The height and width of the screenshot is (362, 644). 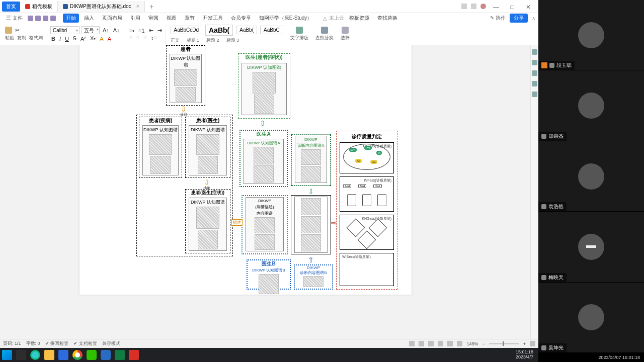 What do you see at coordinates (313, 277) in the screenshot?
I see `node-diag-content-b: DIKWP 诊断内容图谱B` at bounding box center [313, 277].